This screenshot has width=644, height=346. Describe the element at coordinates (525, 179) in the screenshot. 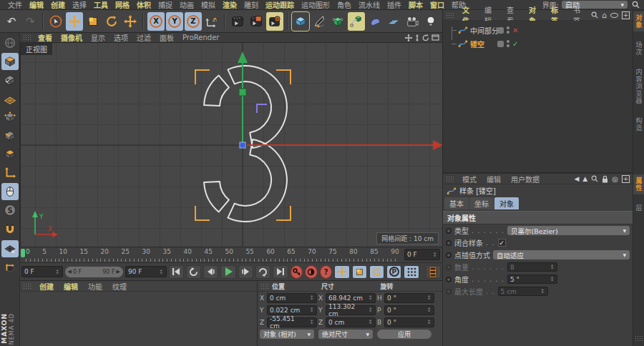

I see `am-menu-userdata: 用户数据` at that location.